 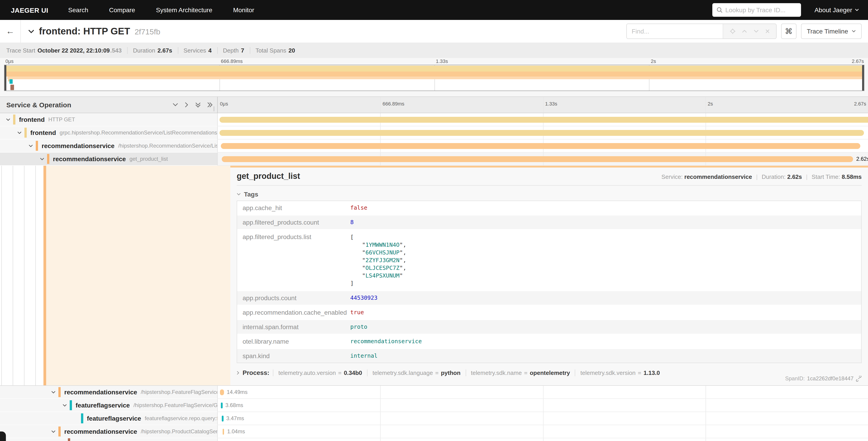 What do you see at coordinates (604, 223) in the screenshot?
I see `tag-value: 8` at bounding box center [604, 223].